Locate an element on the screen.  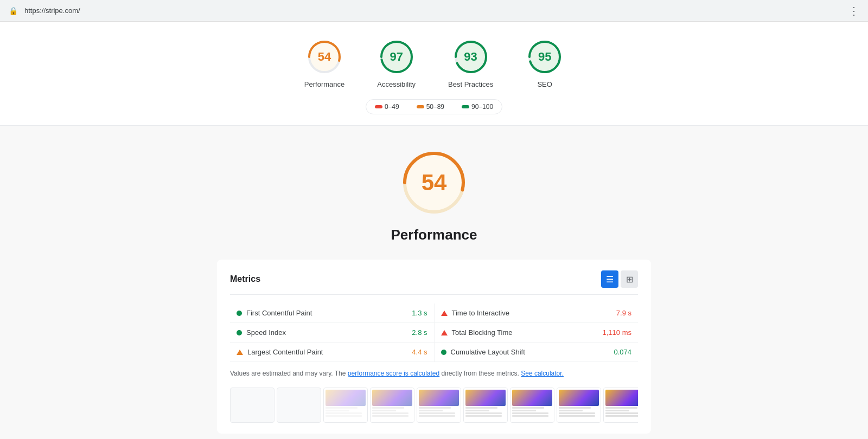
metrics-grid: First Contentful Paint 1.3 s Time to Int… is located at coordinates (434, 333).